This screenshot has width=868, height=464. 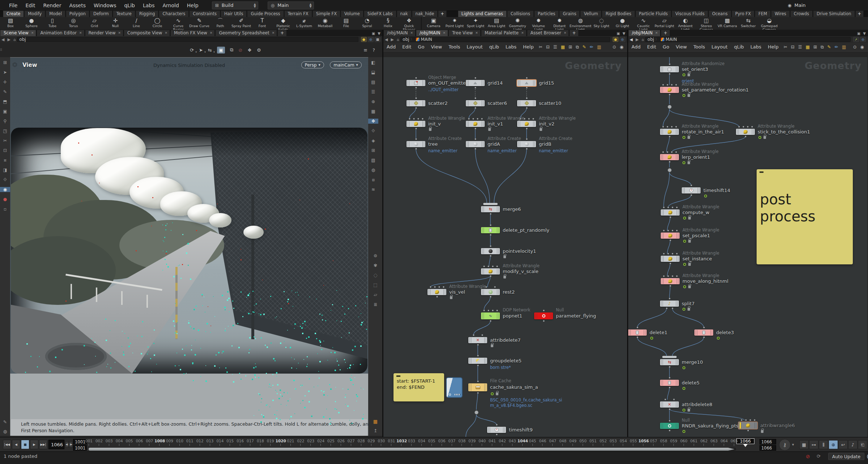 What do you see at coordinates (265, 14) in the screenshot?
I see `shelf-tab-guide-process: Guide Process` at bounding box center [265, 14].